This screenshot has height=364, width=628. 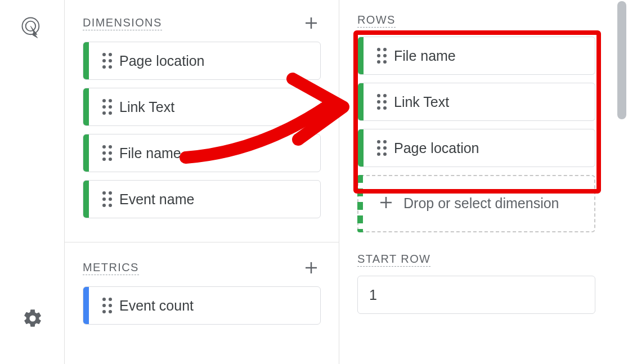 I want to click on dropzone-label: Drop or select dimension, so click(x=482, y=204).